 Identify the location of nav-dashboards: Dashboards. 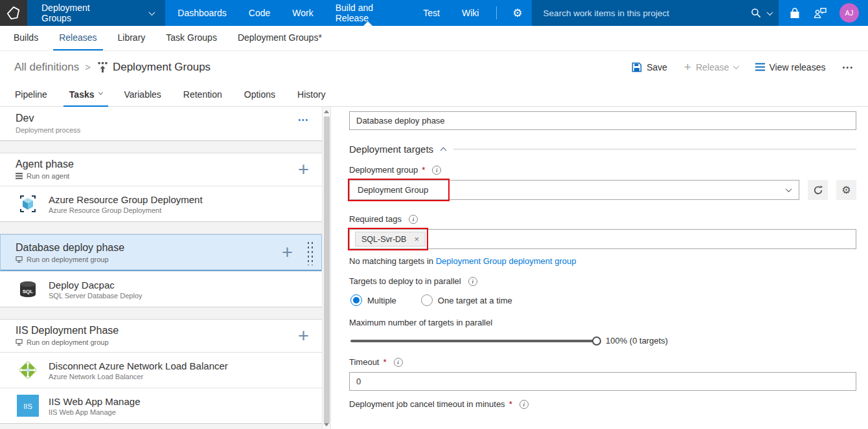
(202, 13).